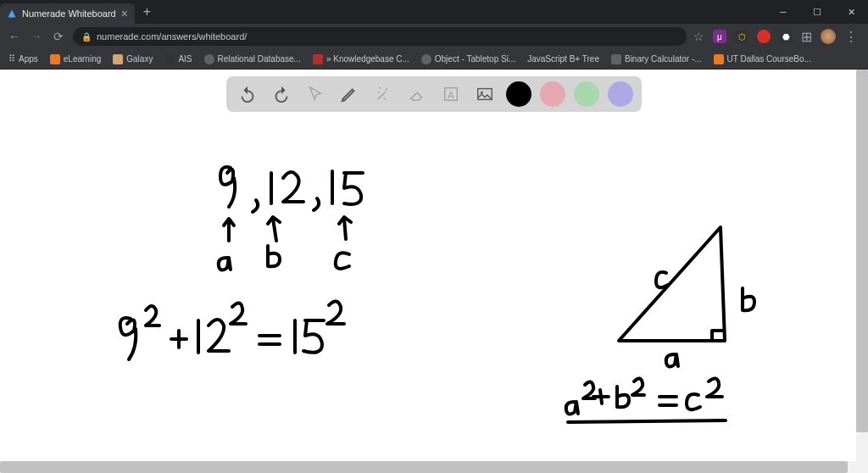 Image resolution: width=868 pixels, height=473 pixels. What do you see at coordinates (817, 12) in the screenshot?
I see `window-controls: ─ ☐ ✕` at bounding box center [817, 12].